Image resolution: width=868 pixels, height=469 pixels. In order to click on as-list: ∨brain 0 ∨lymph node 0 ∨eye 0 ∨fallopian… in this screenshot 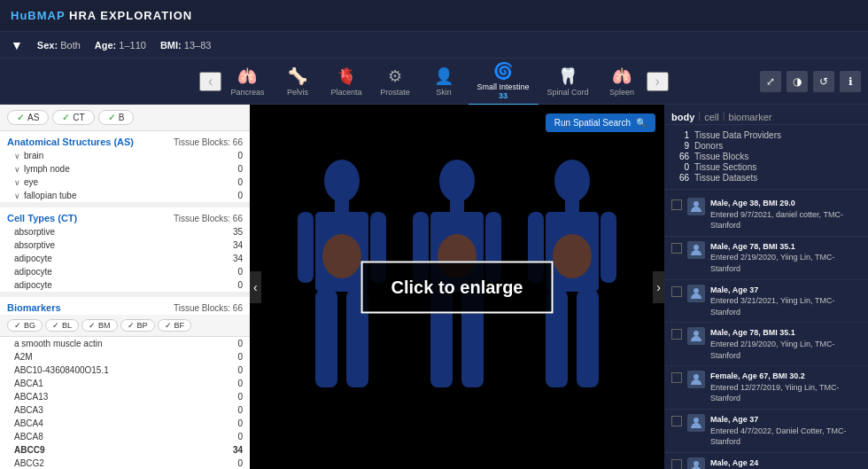, I will do `click(125, 176)`.